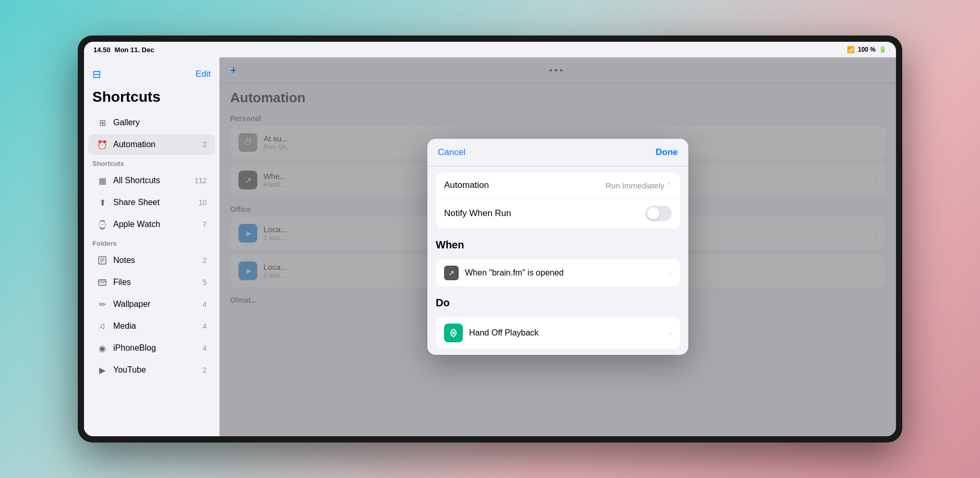  What do you see at coordinates (102, 282) in the screenshot?
I see `files-icon` at bounding box center [102, 282].